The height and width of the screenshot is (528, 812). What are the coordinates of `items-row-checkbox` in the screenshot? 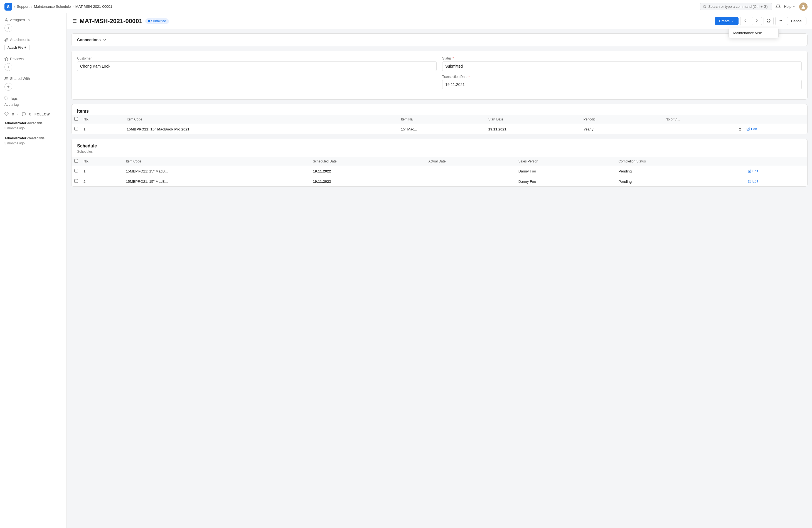 It's located at (76, 129).